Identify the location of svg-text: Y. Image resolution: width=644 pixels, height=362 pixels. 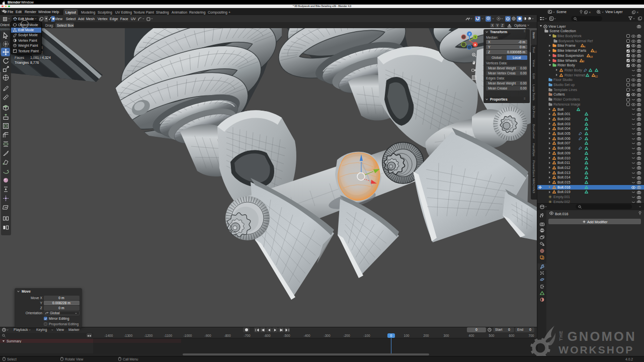
(475, 37).